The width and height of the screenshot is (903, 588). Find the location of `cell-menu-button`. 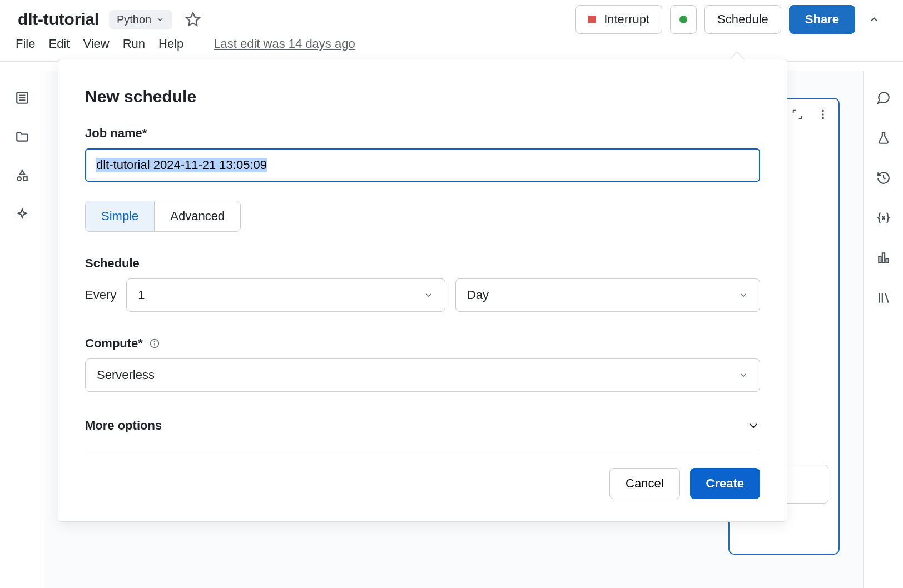

cell-menu-button is located at coordinates (823, 114).